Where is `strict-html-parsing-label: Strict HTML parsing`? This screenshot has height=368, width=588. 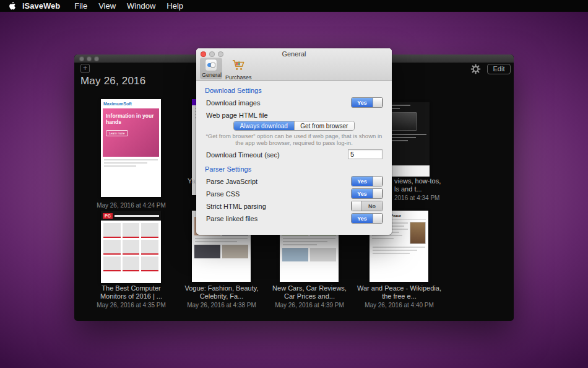 strict-html-parsing-label: Strict HTML parsing is located at coordinates (236, 206).